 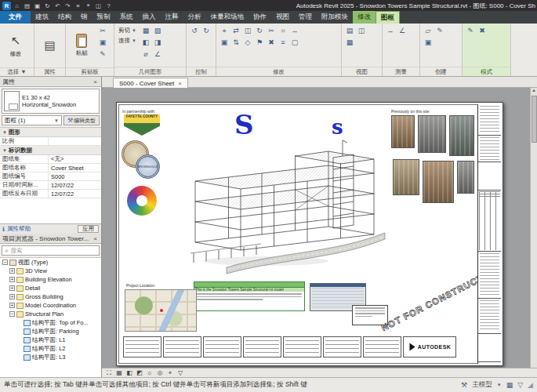 What do you see at coordinates (387, 17) in the screenshot?
I see `ribbon-tab-titleblock: 图框` at bounding box center [387, 17].